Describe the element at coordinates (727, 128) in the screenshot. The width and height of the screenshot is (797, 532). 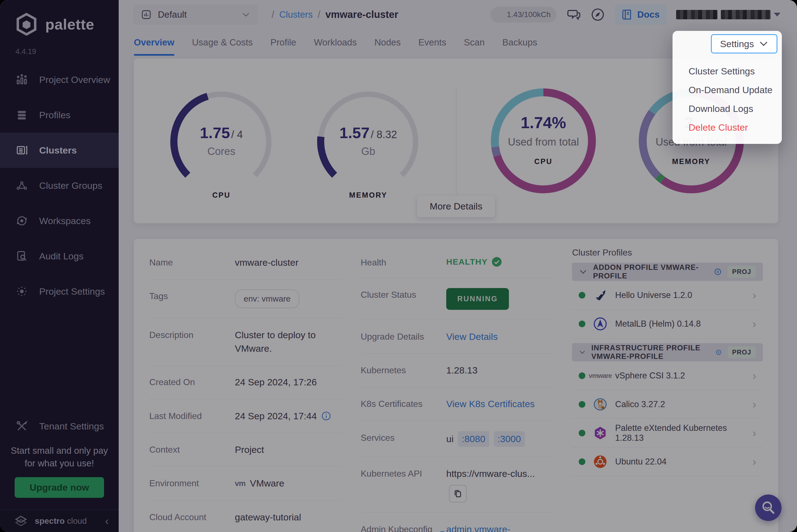
I see `menu-item-delete-cluster: Delete Cluster` at that location.